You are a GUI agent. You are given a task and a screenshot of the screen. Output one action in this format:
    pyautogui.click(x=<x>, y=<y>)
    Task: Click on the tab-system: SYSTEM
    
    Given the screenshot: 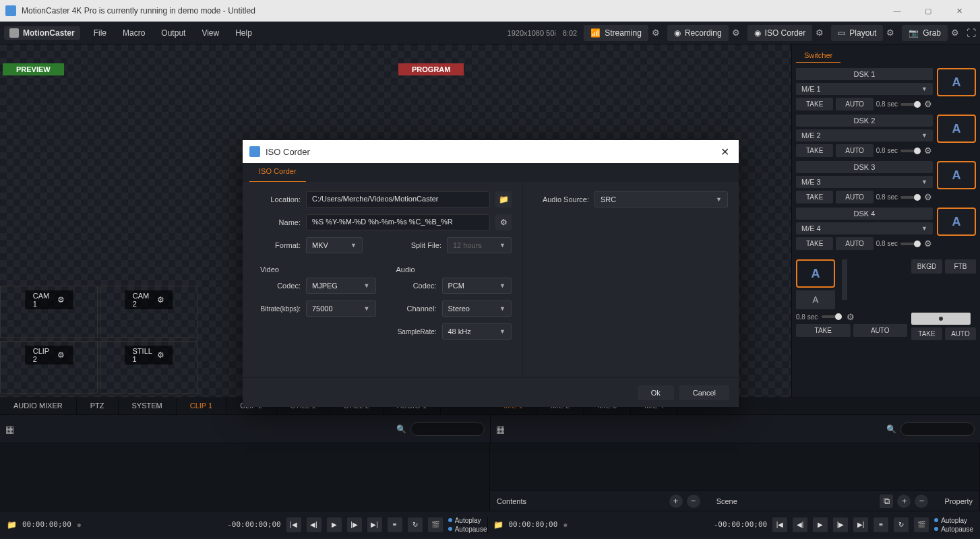 What is the action you would take?
    pyautogui.click(x=148, y=406)
    